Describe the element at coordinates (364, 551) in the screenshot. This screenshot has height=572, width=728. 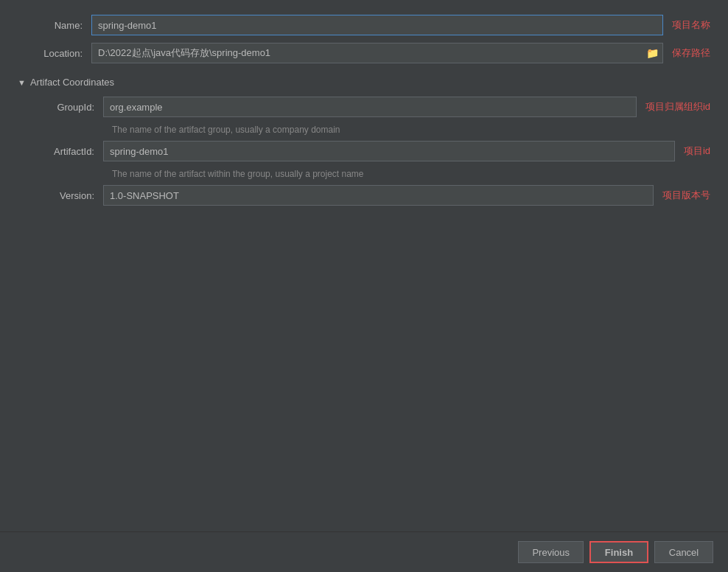
I see `dialog-footer: Previous Finish Cancel` at that location.